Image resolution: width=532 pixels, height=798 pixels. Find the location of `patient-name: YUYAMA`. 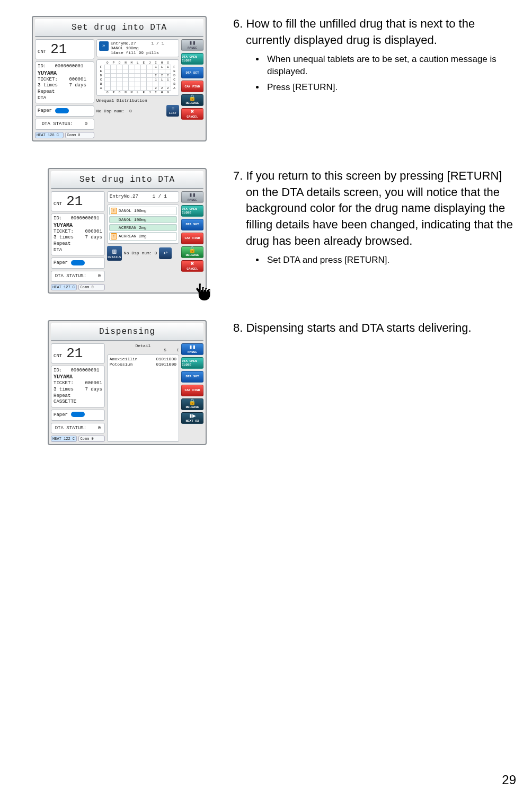

patient-name: YUYAMA is located at coordinates (65, 73).